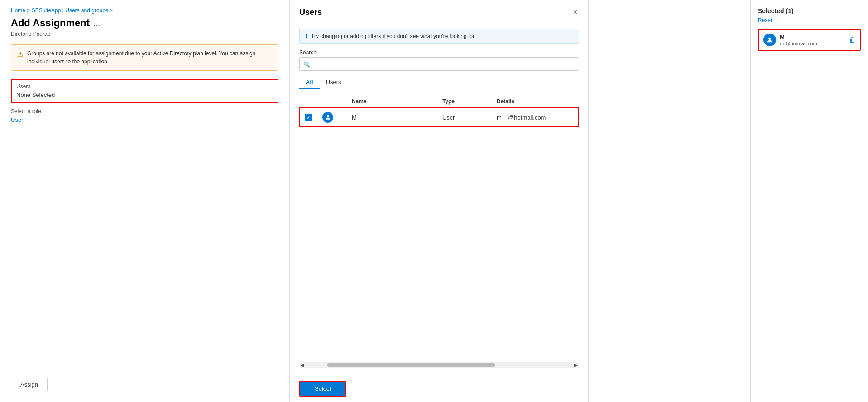 The width and height of the screenshot is (868, 402). What do you see at coordinates (812, 43) in the screenshot?
I see `selected-email: m @hotmail.com` at bounding box center [812, 43].